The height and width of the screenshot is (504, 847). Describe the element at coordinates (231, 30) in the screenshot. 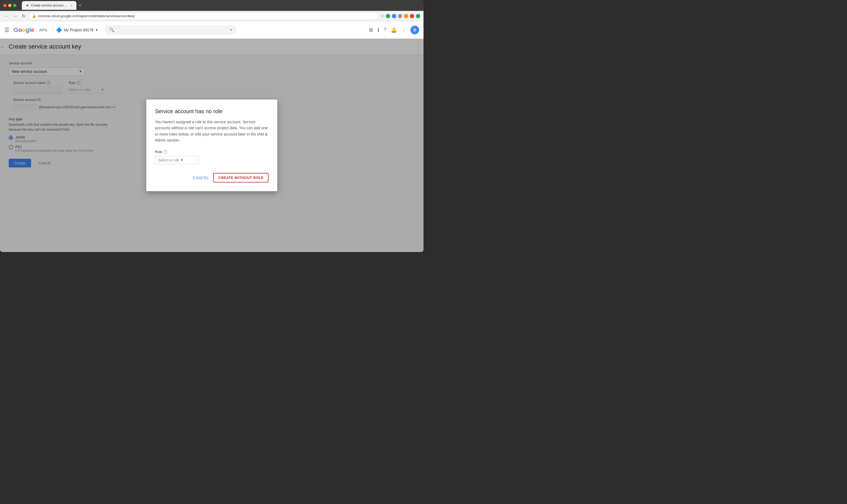

I see `search-dropdown-icon: ▼` at that location.